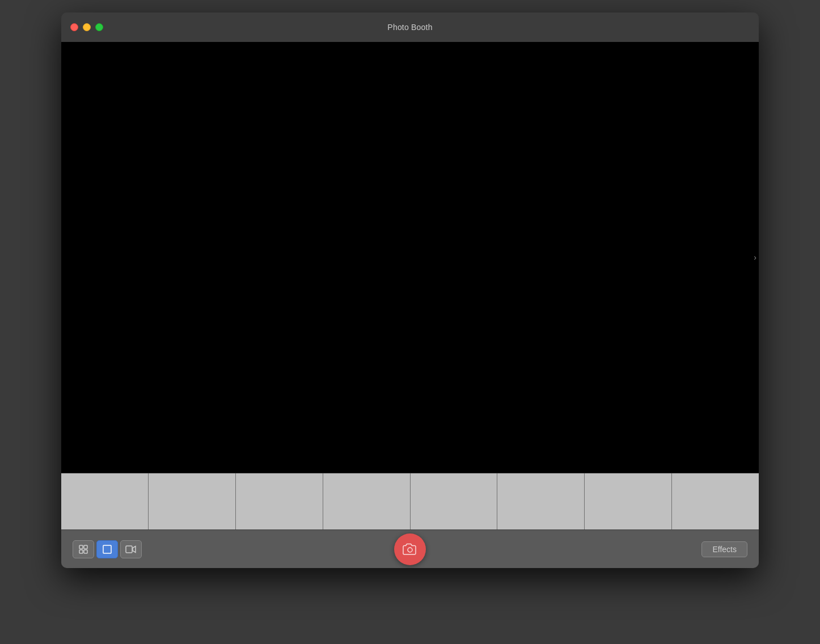 The height and width of the screenshot is (644, 820). I want to click on single-mode-button, so click(107, 549).